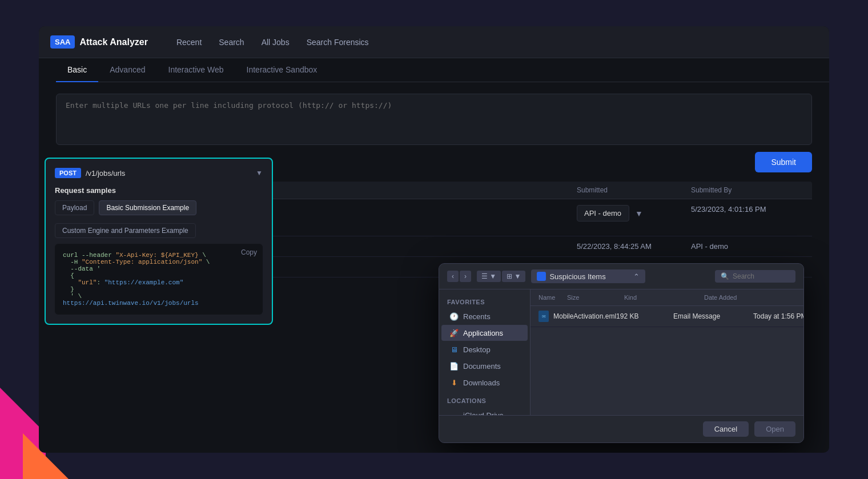 The width and height of the screenshot is (868, 479). I want to click on fp-nav-buttons: ‹ ›, so click(459, 276).